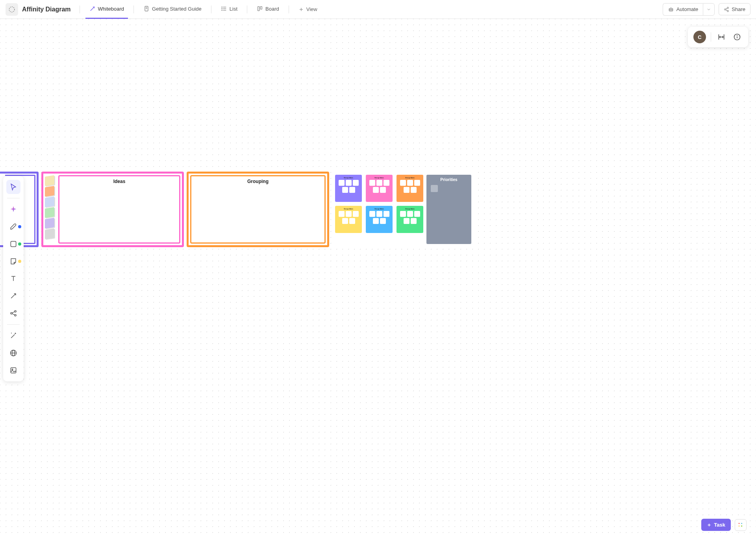 The image size is (756, 538). Describe the element at coordinates (378, 9) in the screenshot. I see `header-bar: Affinity Diagram Whiteboard Getting Star…` at that location.